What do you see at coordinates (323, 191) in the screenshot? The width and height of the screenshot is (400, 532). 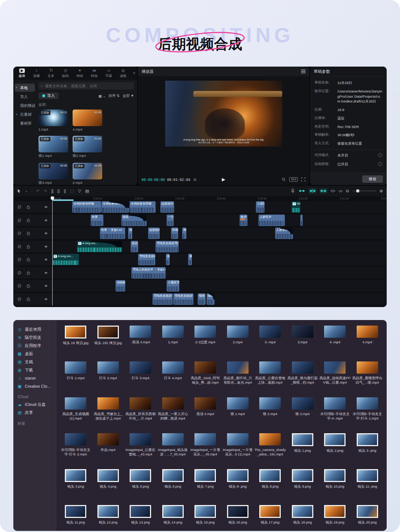 I see `auto-link-icon` at bounding box center [323, 191].